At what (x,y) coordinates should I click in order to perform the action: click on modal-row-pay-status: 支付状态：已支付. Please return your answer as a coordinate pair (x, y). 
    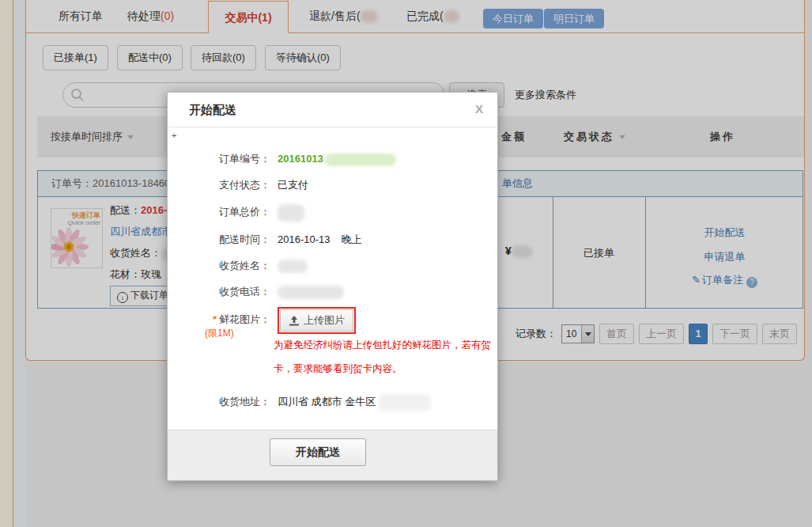
    Looking at the image, I should click on (332, 185).